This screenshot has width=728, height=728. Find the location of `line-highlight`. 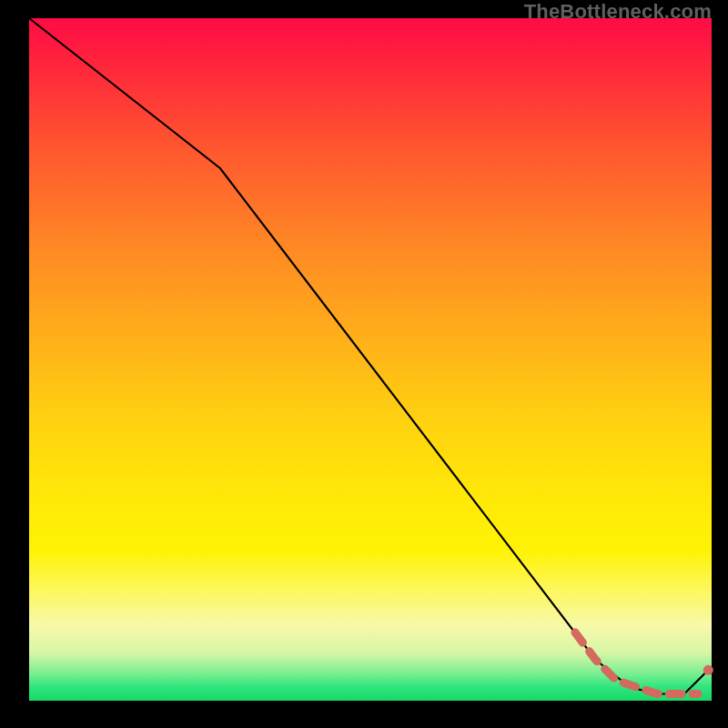

line-highlight is located at coordinates (637, 663).